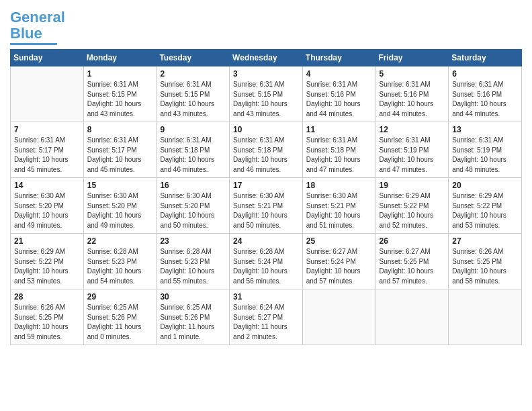 This screenshot has width=532, height=411. What do you see at coordinates (47, 297) in the screenshot?
I see `day-number: 28` at bounding box center [47, 297].